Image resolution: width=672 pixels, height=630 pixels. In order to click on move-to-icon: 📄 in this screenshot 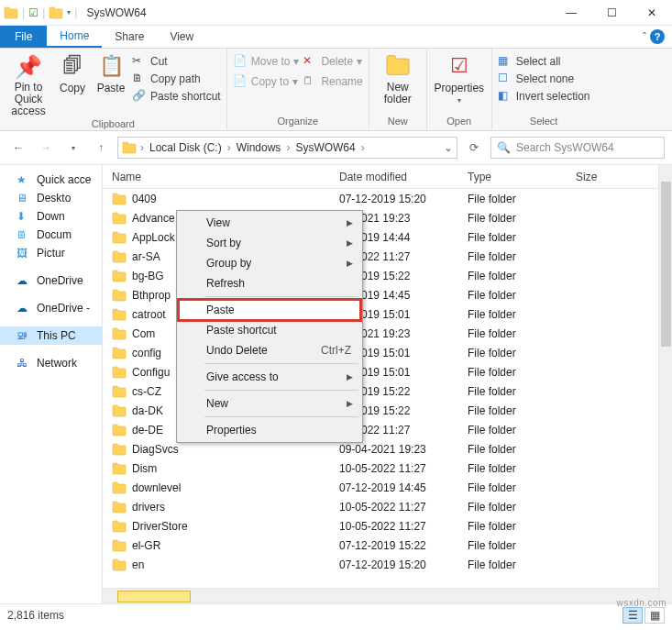, I will do `click(240, 61)`.